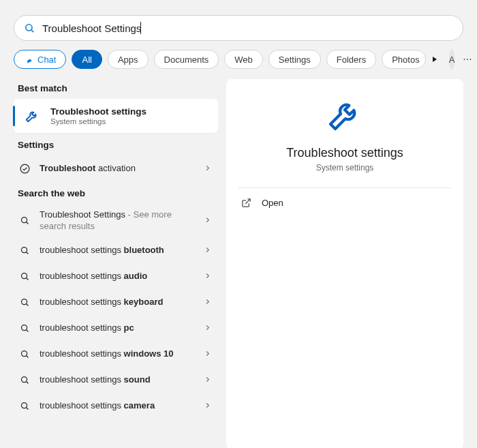 This screenshot has height=448, width=477. What do you see at coordinates (117, 251) in the screenshot?
I see `result-label: troubleshoot settings bluetooth` at bounding box center [117, 251].